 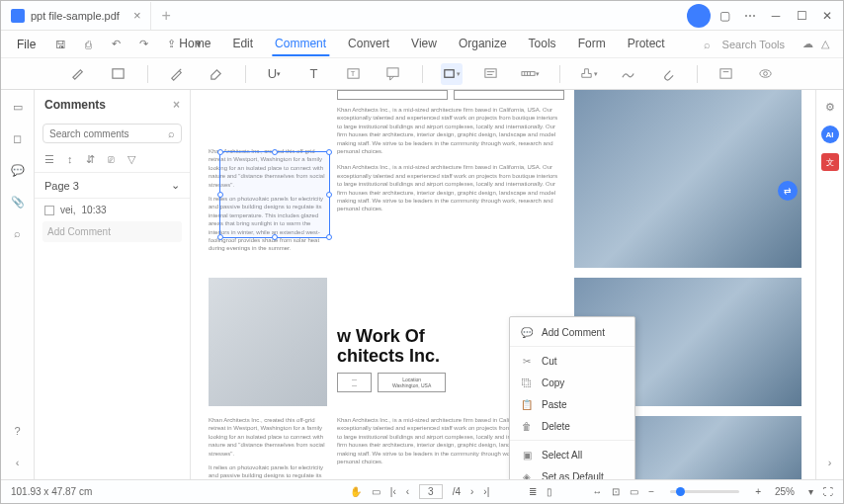 What do you see at coordinates (113, 186) in the screenshot?
I see `comments-page-header: Page 3 ⌄` at bounding box center [113, 186].